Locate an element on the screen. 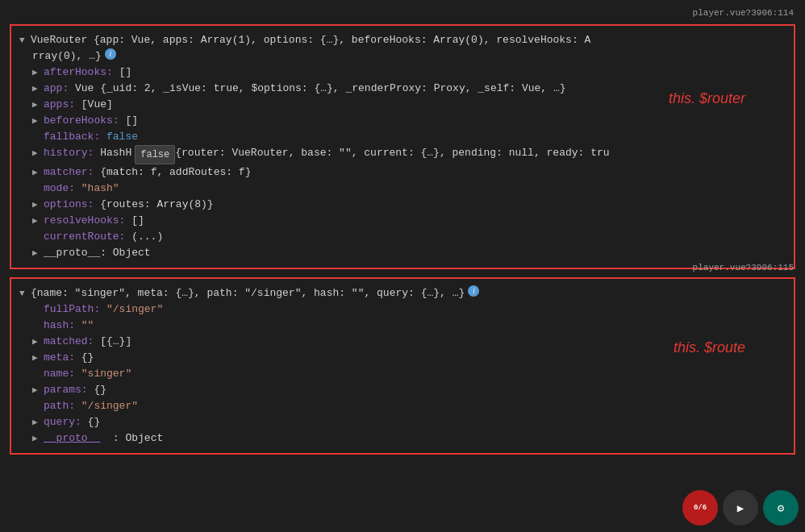  history-line: history: HashH false {router: VueRouter,… is located at coordinates (402, 155).